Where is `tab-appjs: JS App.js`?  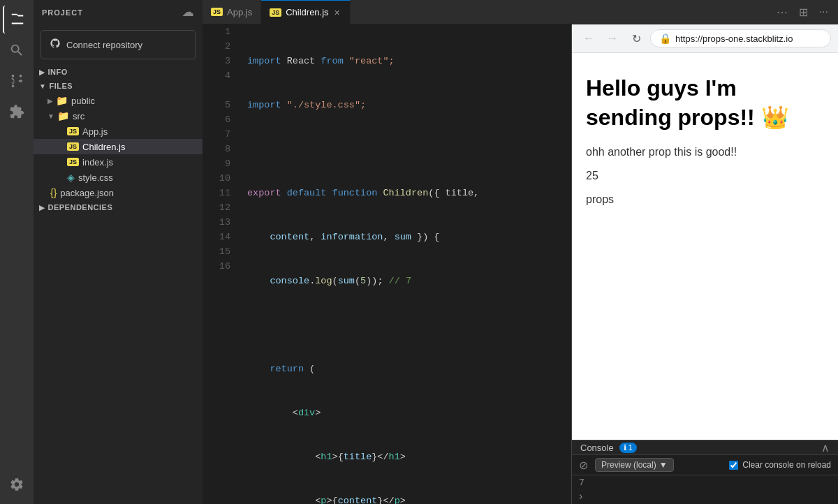 tab-appjs: JS App.js is located at coordinates (232, 12).